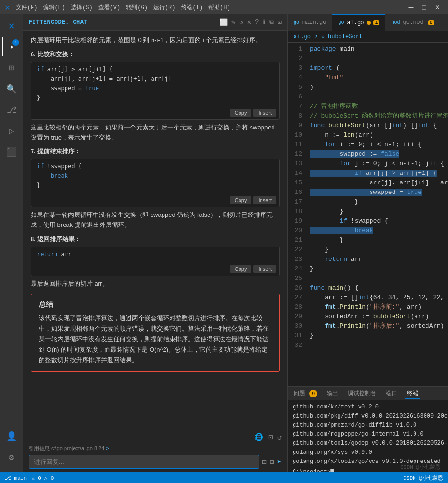 The height and width of the screenshot is (483, 448). I want to click on status-errors: ⚠ 0 △ 0, so click(43, 478).